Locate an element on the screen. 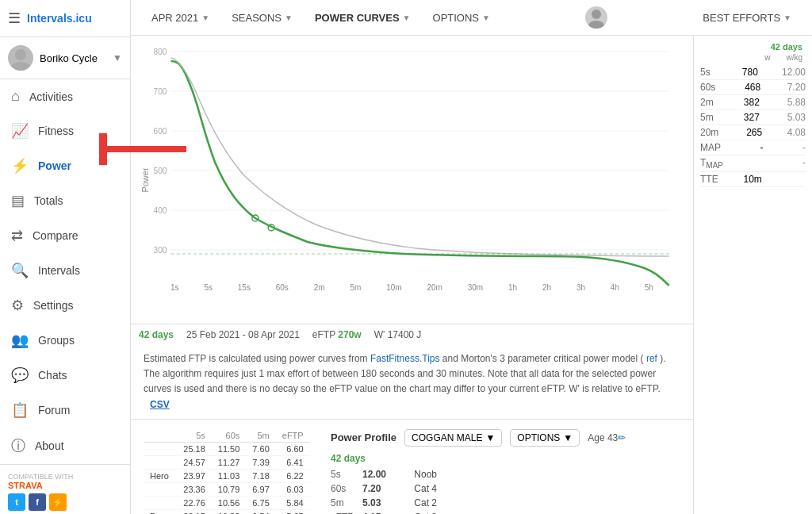 The width and height of the screenshot is (812, 514). sidebar-item-chats: 💬Chats is located at coordinates (65, 375).